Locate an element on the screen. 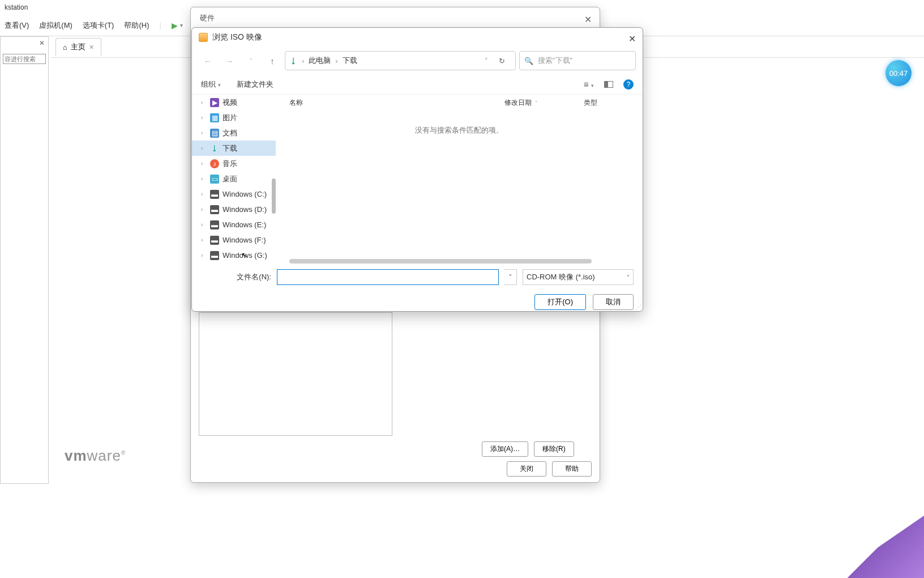 This screenshot has width=924, height=578. search-box: 🔍 搜索"下载" is located at coordinates (578, 61).